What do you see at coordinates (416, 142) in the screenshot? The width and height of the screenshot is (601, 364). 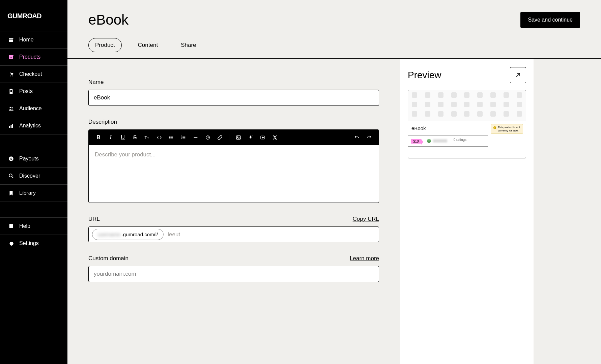 I see `price-badge: $10` at bounding box center [416, 142].